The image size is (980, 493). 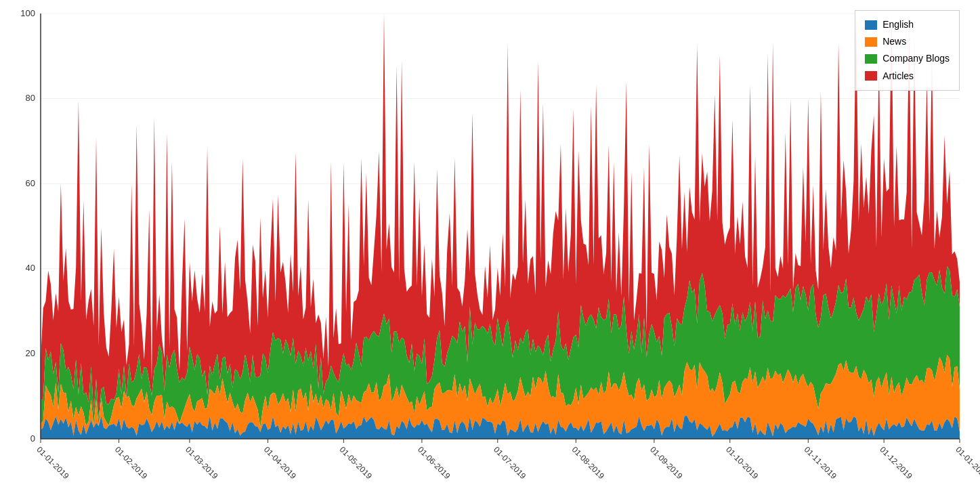 I want to click on legend-item-english: English, so click(x=908, y=24).